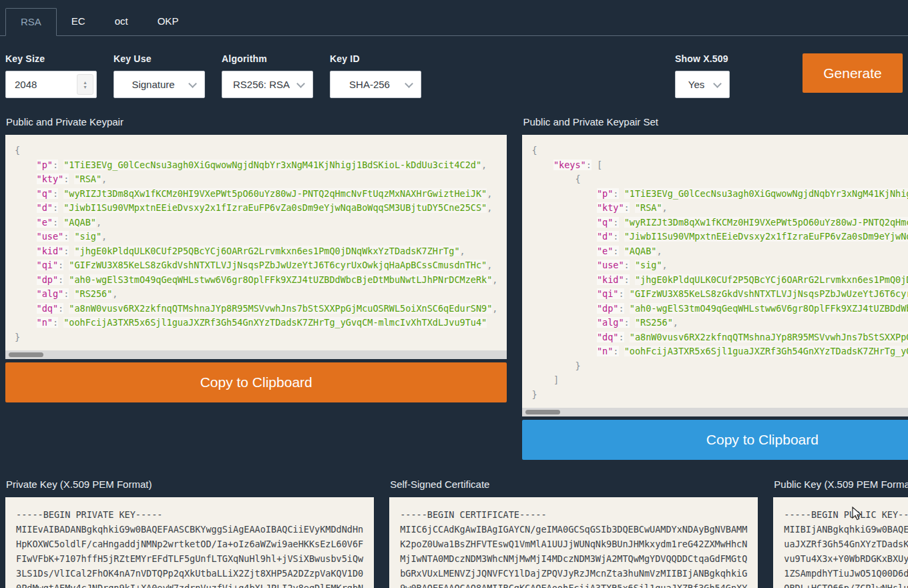 This screenshot has width=908, height=588. What do you see at coordinates (696, 84) in the screenshot?
I see `show-x509-value: Yes` at bounding box center [696, 84].